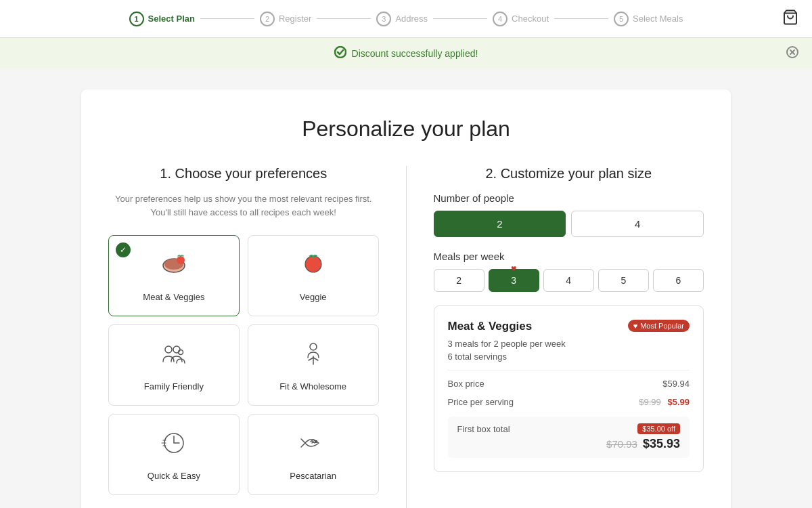 The image size is (812, 508). I want to click on nav-header: 1 Select Plan 2 Register 3 Address 4 Che…, so click(406, 19).